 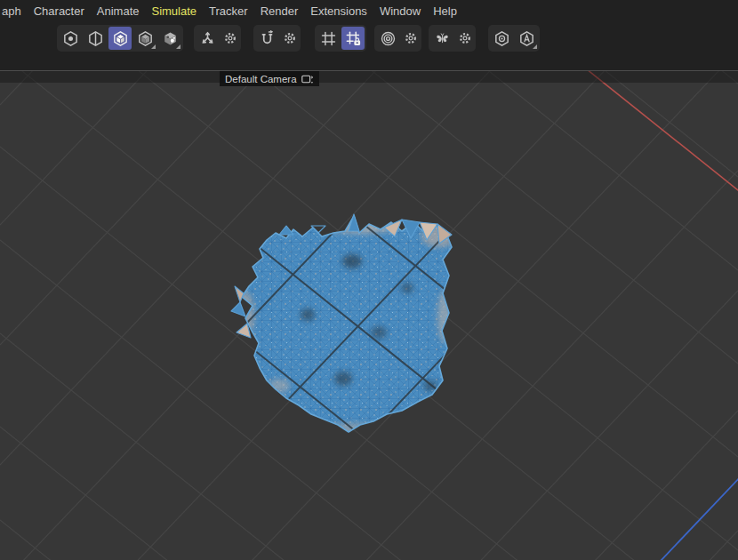 I want to click on hexagon-point-icon, so click(x=71, y=39).